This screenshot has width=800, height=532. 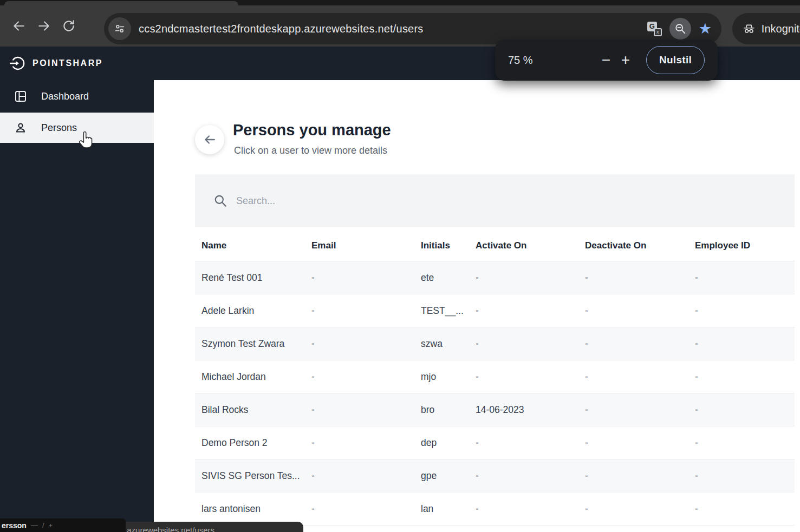 I want to click on site-settings-icon, so click(x=120, y=29).